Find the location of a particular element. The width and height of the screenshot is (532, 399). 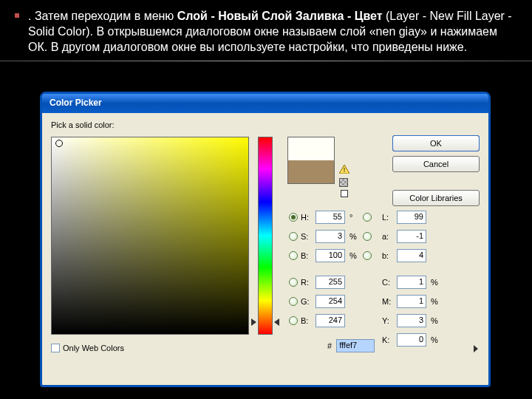

input-b-rgb: 247 is located at coordinates (330, 321).